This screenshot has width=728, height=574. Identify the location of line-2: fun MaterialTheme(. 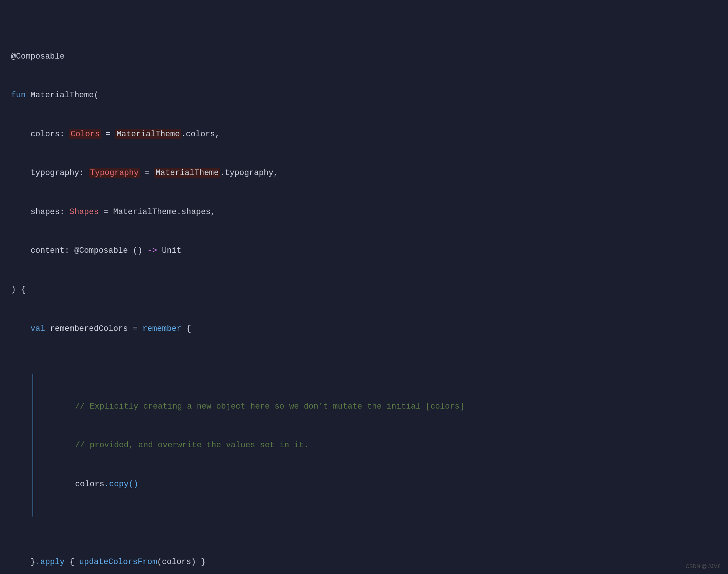
(364, 95).